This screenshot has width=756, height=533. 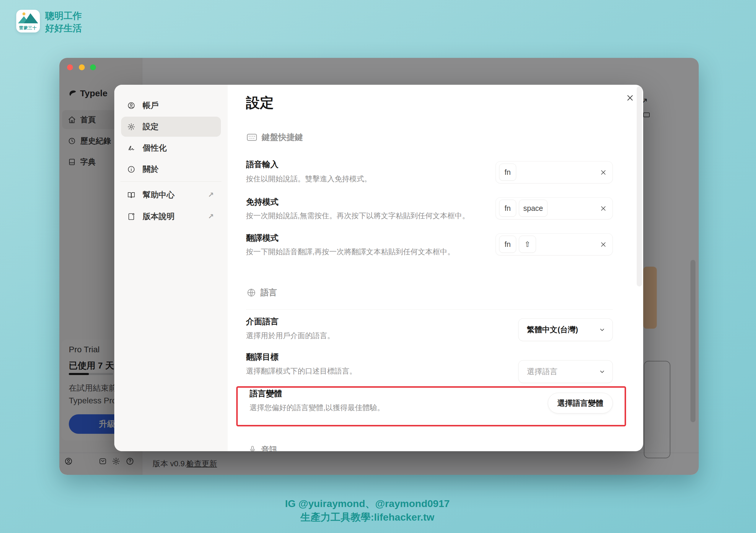 What do you see at coordinates (367, 510) in the screenshot?
I see `page-footer: IG @yuiraymond、@raymond0917 生產力工具教學:life…` at bounding box center [367, 510].